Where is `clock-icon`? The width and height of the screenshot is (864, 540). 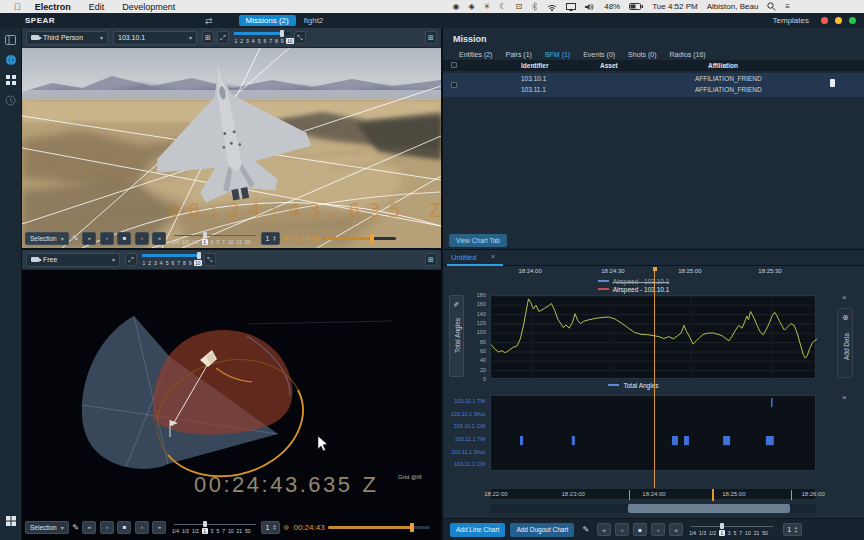
clock-icon is located at coordinates (11, 100).